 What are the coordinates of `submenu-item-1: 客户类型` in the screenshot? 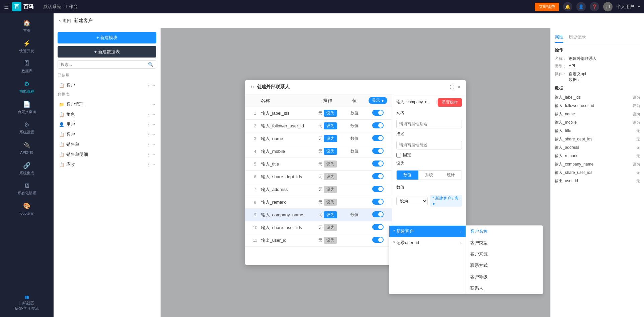 It's located at (504, 243).